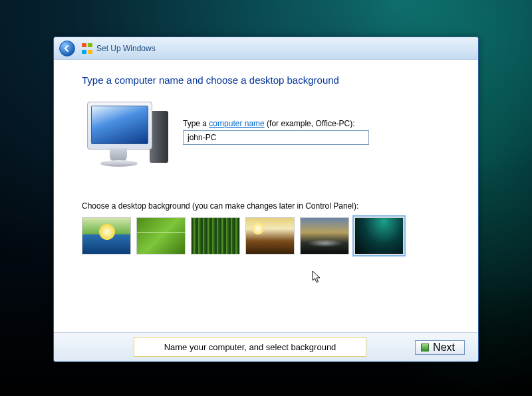 The height and width of the screenshot is (396, 532). What do you see at coordinates (444, 347) in the screenshot?
I see `next-button-label: Next` at bounding box center [444, 347].